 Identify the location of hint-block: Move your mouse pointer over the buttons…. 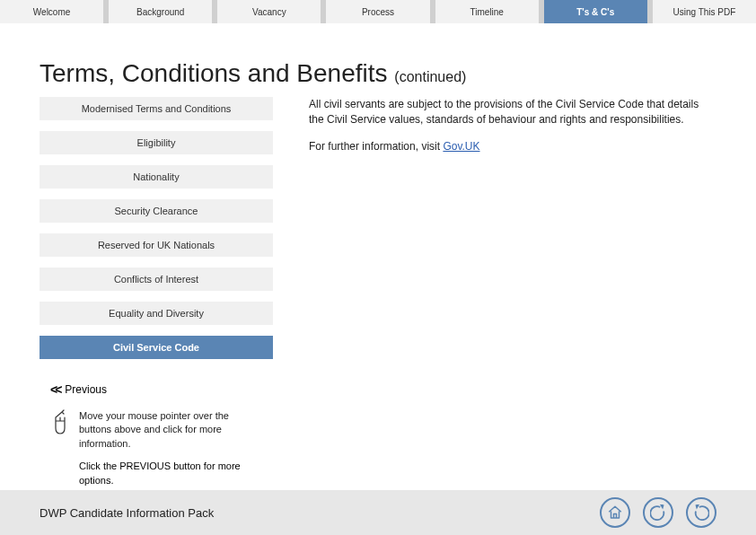
(154, 430).